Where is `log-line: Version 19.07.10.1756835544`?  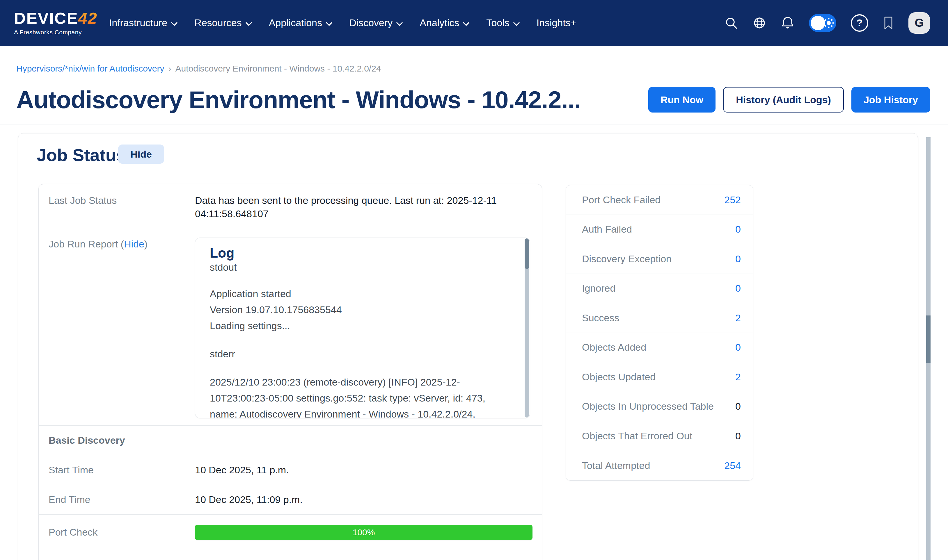 log-line: Version 19.07.10.1756835544 is located at coordinates (353, 310).